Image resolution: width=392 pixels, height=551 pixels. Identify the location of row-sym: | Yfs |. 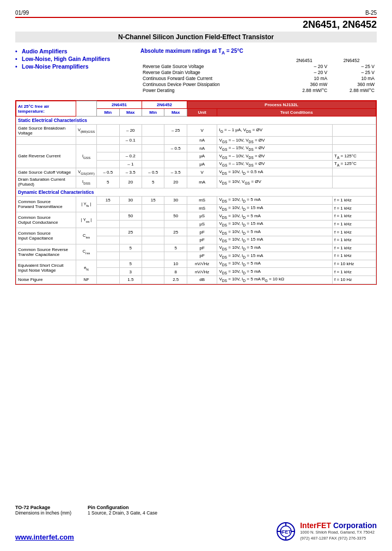
(87, 204).